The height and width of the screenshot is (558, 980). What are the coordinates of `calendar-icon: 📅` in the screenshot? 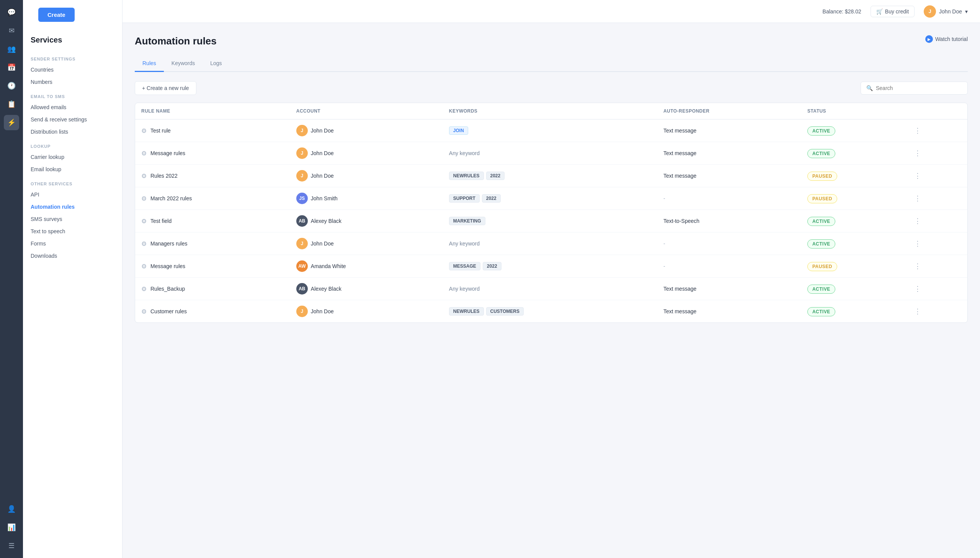 It's located at (11, 67).